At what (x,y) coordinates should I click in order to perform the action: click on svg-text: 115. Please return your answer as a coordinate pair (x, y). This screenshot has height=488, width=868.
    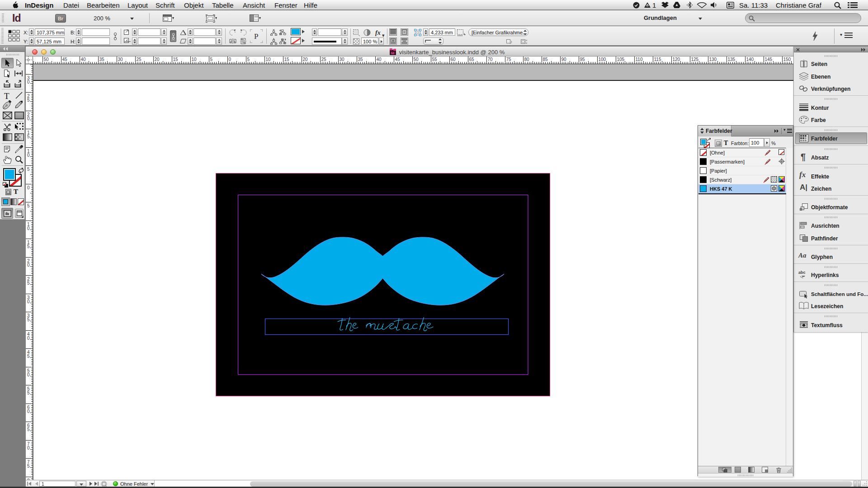
    Looking at the image, I should click on (658, 60).